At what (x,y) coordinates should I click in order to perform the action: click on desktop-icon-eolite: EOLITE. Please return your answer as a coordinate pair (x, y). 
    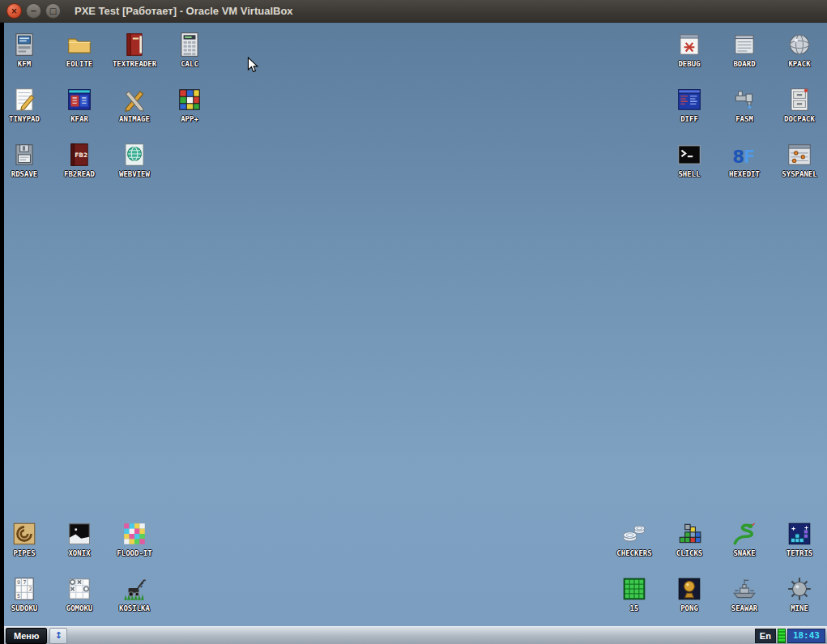
    Looking at the image, I should click on (79, 49).